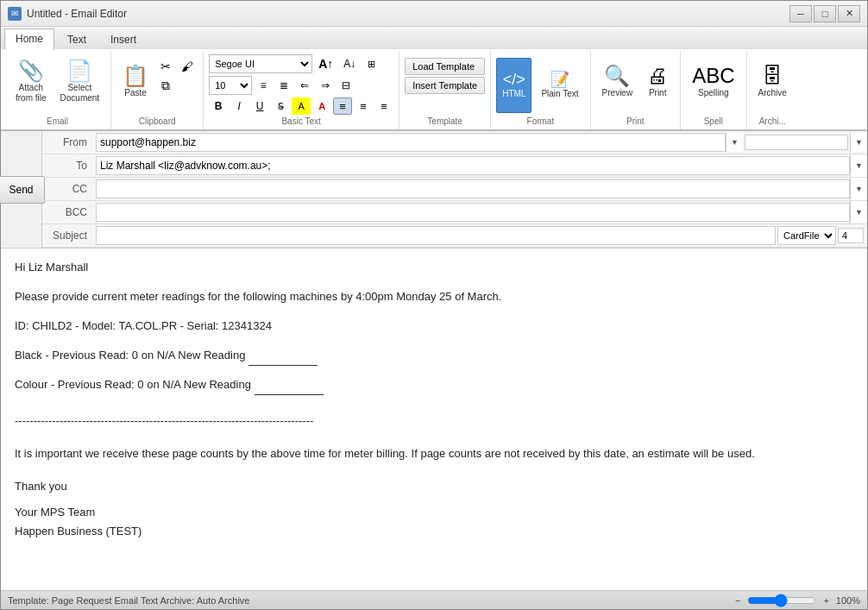  Describe the element at coordinates (514, 94) in the screenshot. I see `html-label: HTML` at that location.